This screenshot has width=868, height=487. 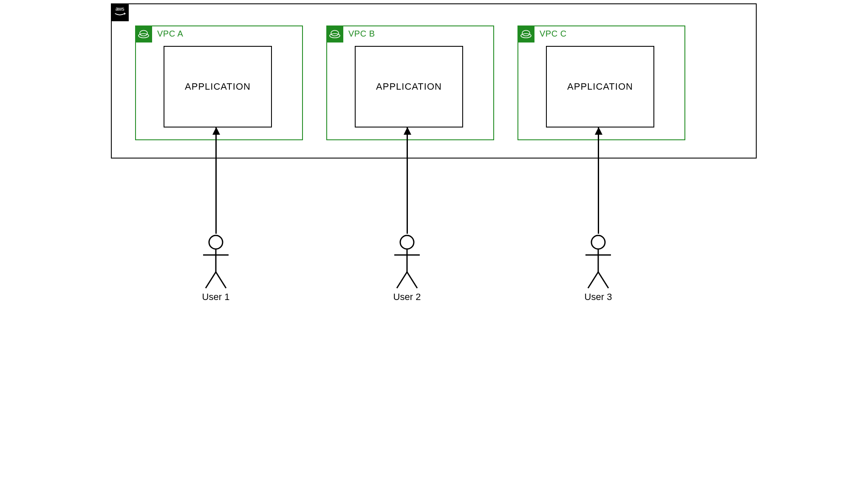 What do you see at coordinates (602, 83) in the screenshot?
I see `vpc-c: VPC C APPLICATION` at bounding box center [602, 83].